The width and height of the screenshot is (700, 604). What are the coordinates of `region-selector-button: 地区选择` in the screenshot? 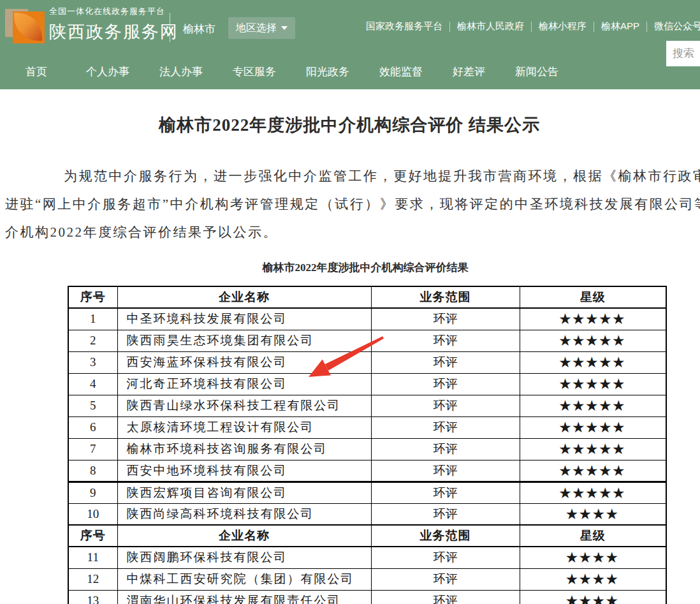 It's located at (261, 28).